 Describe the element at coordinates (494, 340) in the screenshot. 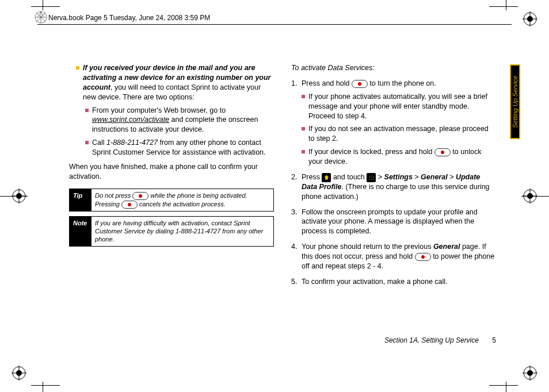

I see `footer-page-number: 5` at that location.